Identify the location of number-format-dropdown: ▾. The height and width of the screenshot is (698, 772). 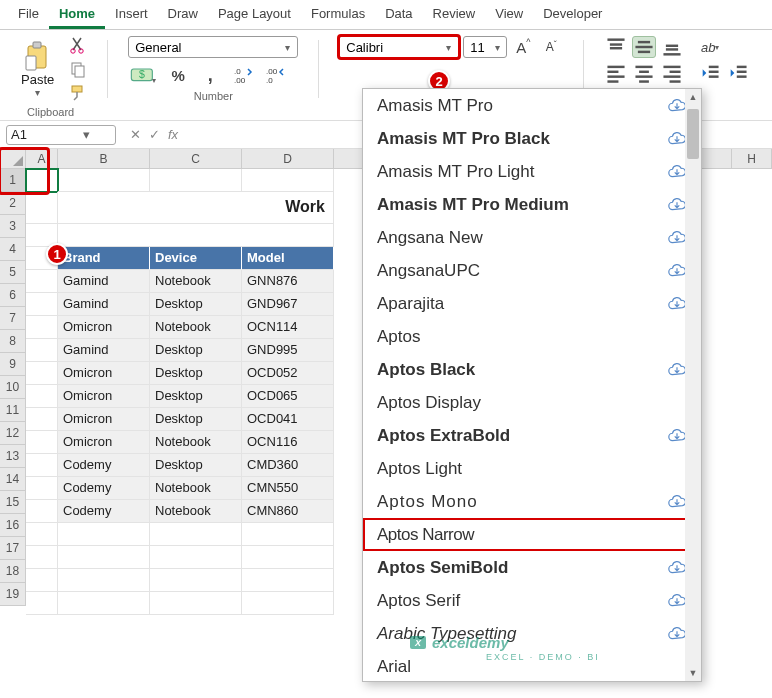
(213, 47).